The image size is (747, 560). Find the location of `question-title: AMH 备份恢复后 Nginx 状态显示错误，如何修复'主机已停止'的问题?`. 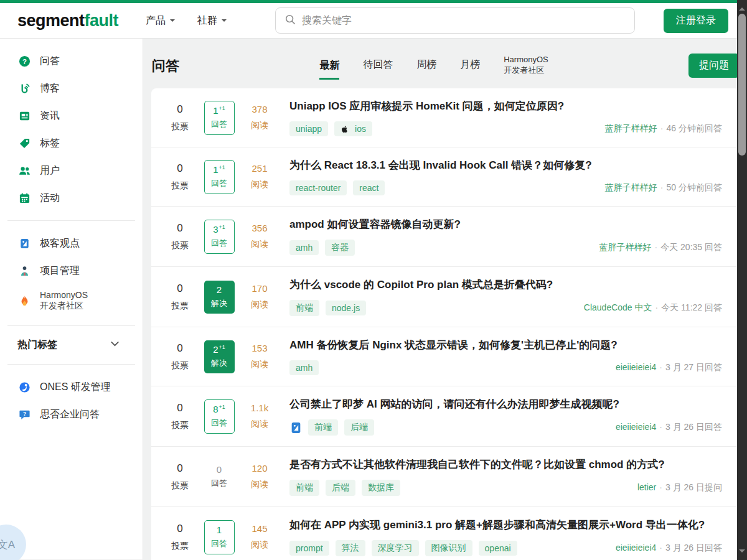

question-title: AMH 备份恢复后 Nginx 状态显示错误，如何修复'主机已停止'的问题? is located at coordinates (505, 345).